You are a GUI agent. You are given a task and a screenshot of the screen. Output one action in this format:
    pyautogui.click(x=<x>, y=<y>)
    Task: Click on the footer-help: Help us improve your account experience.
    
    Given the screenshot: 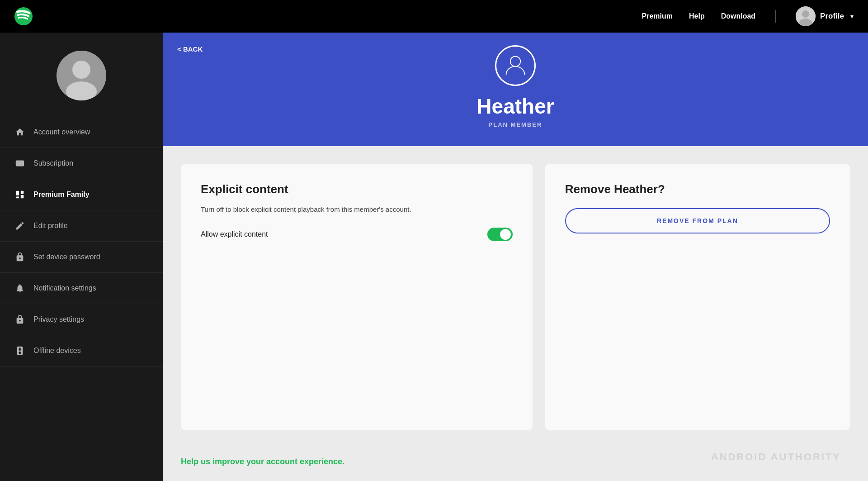 What is the action you would take?
    pyautogui.click(x=515, y=464)
    